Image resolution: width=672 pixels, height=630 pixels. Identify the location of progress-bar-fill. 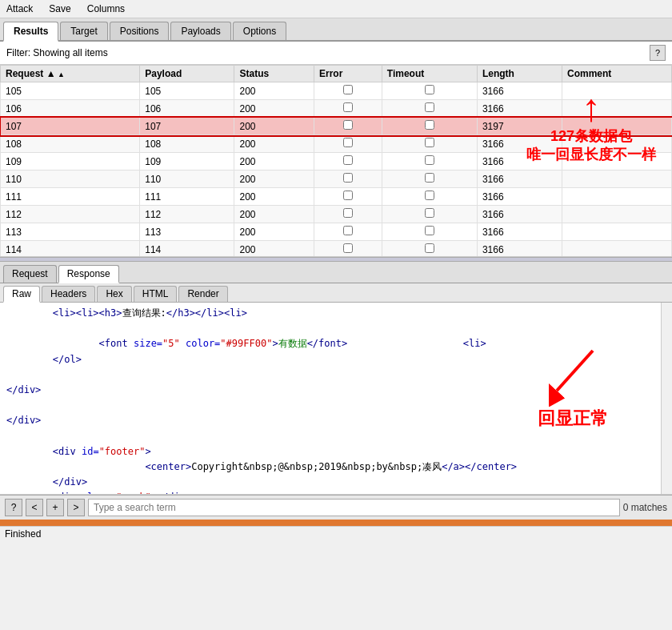
(336, 523).